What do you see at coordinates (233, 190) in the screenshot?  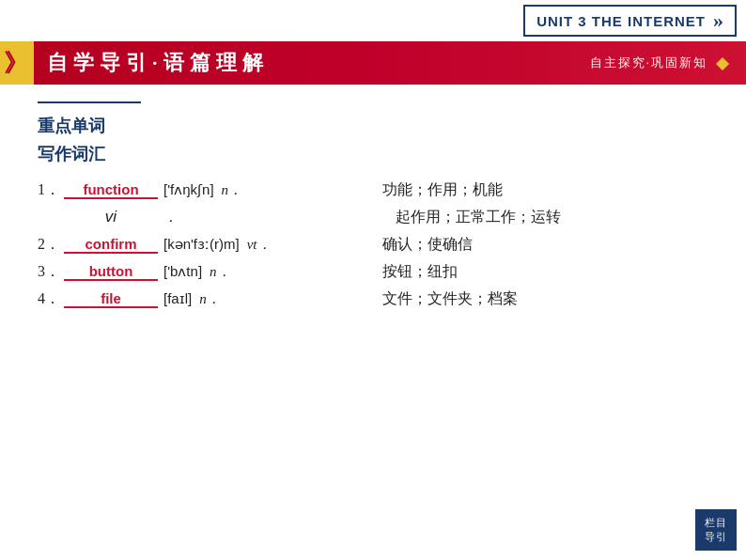 I see `pos-1: n．` at bounding box center [233, 190].